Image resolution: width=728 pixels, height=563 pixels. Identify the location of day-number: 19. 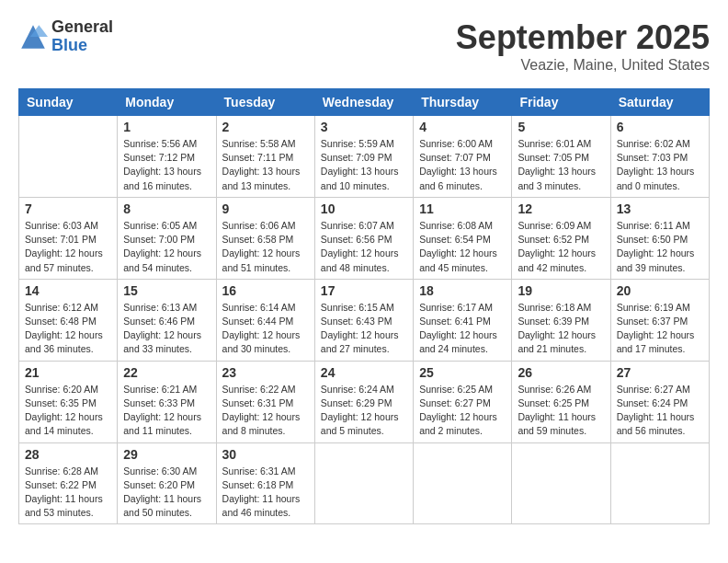
(561, 291).